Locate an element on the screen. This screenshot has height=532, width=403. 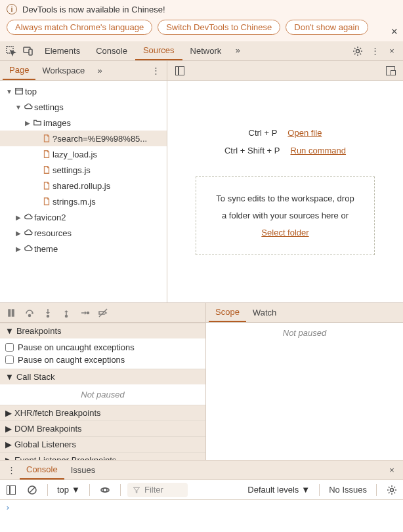
section-global: ▶Global Listeners is located at coordinates (102, 444).